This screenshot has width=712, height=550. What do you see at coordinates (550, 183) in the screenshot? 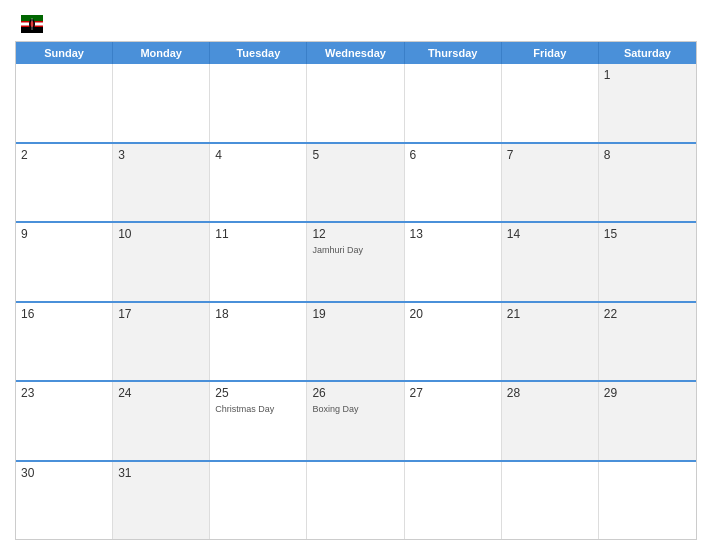
I see `calendar-cell: 7` at bounding box center [550, 183].